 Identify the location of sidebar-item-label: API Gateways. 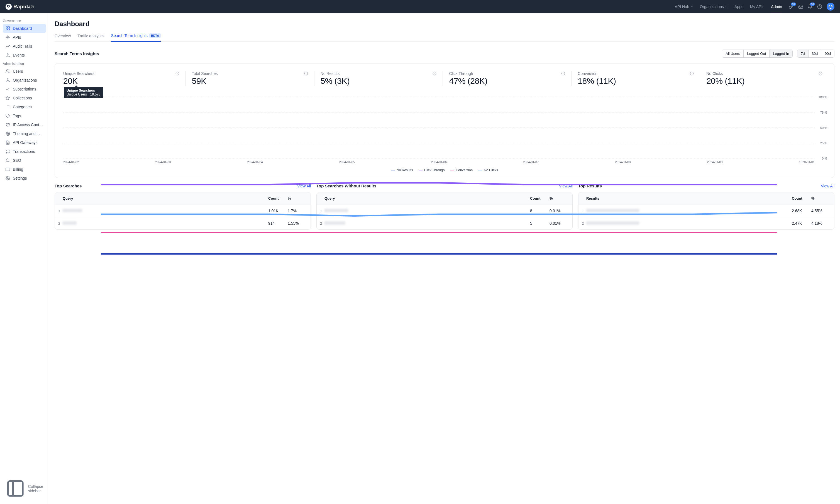
(25, 143).